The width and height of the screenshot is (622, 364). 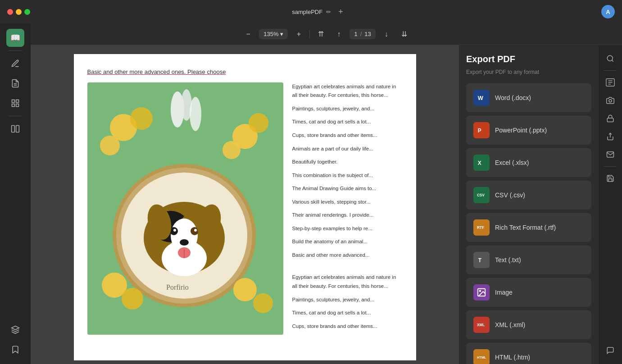 What do you see at coordinates (529, 72) in the screenshot?
I see `export-panel-subtitle: Export your PDF to any format` at bounding box center [529, 72].